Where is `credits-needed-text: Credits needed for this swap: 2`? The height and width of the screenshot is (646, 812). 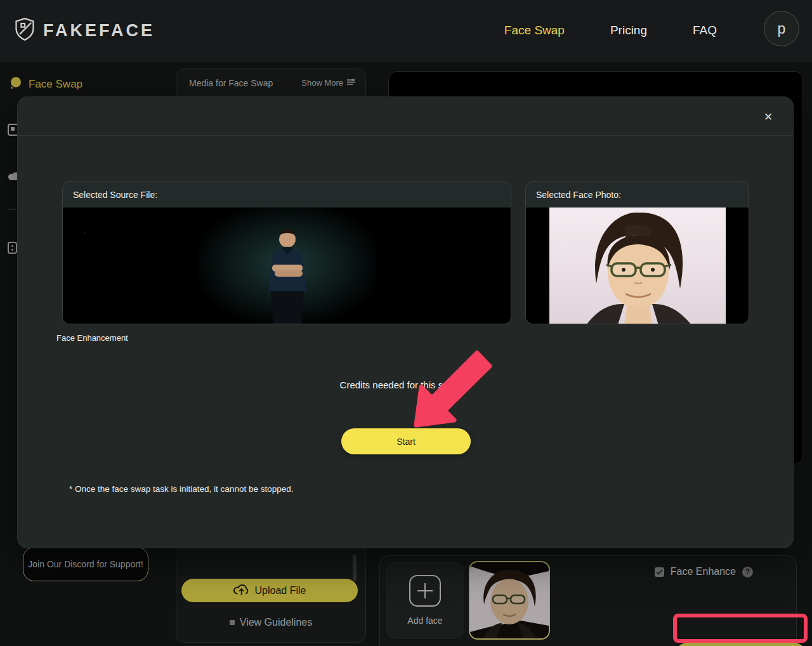
credits-needed-text: Credits needed for this swap: 2 is located at coordinates (405, 385).